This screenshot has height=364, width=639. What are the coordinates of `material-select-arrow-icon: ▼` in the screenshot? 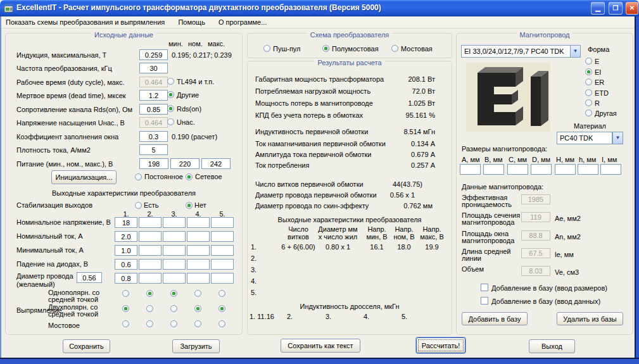 It's located at (618, 138).